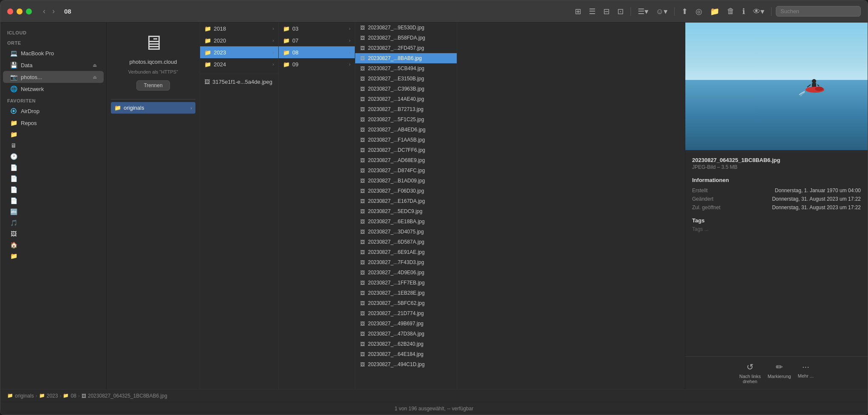 The image size is (868, 415). What do you see at coordinates (406, 109) in the screenshot?
I see `file-item-8: 🖼 20230827_...B72713.jpg` at bounding box center [406, 109].